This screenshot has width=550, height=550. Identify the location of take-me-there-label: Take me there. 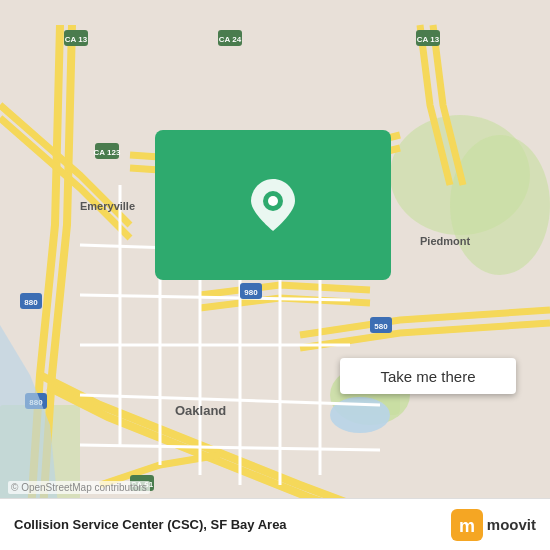
(428, 376).